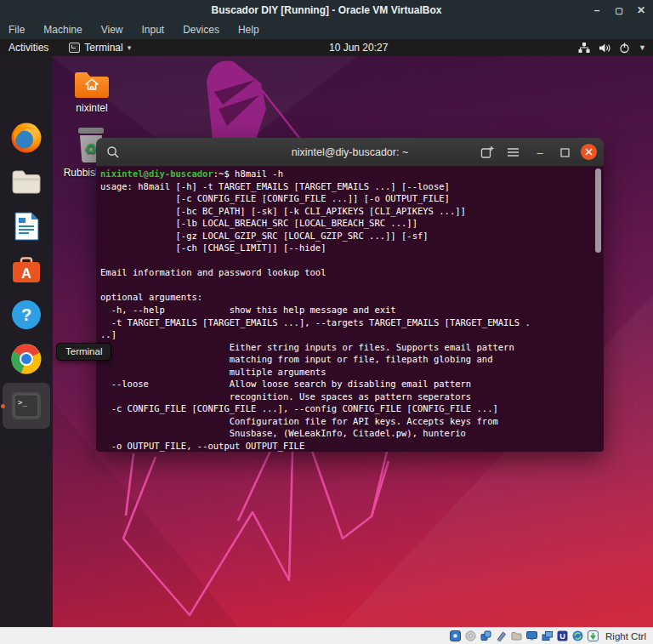  What do you see at coordinates (129, 48) in the screenshot?
I see `chevron-down-icon: ▾` at bounding box center [129, 48].